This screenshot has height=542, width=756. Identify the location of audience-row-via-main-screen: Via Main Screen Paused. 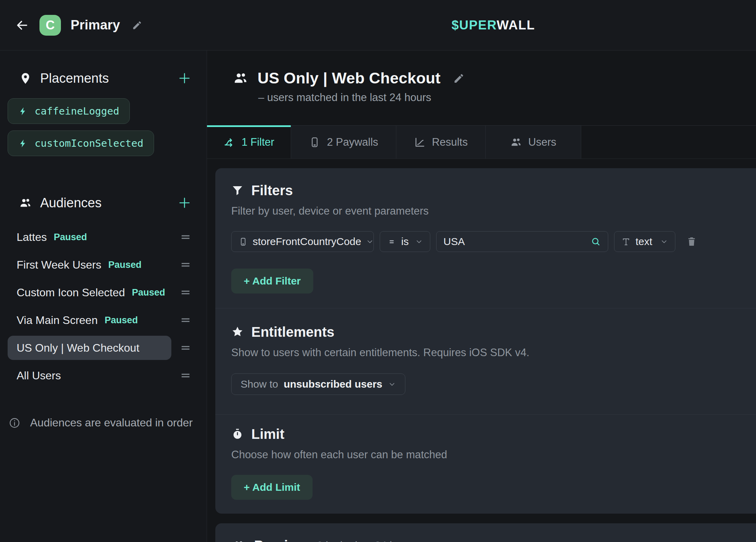
(103, 320).